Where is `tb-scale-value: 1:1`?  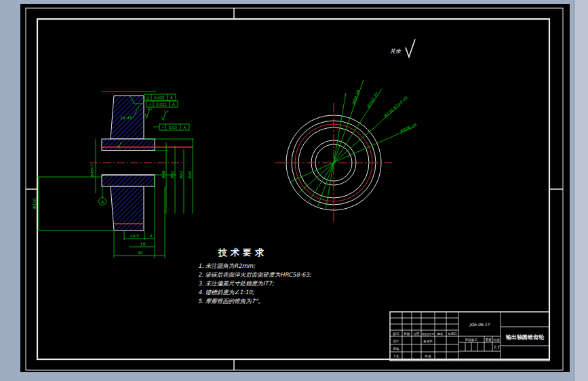 tb-scale-value: 1:1 is located at coordinates (496, 347).